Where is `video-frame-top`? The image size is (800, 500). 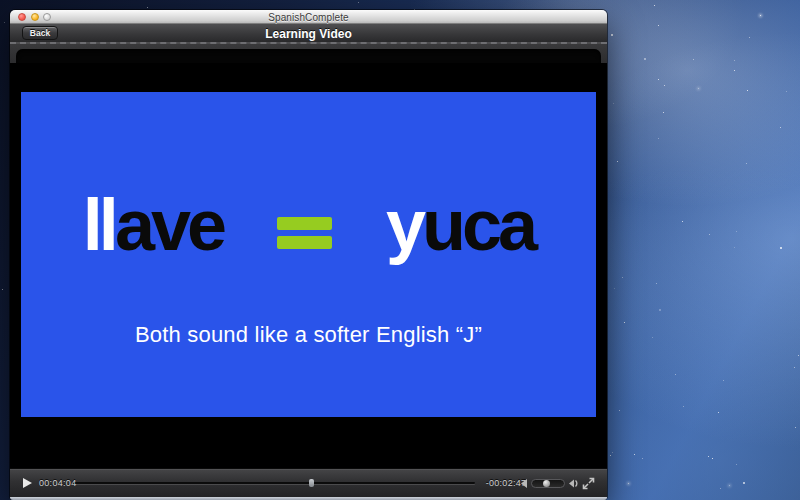
video-frame-top is located at coordinates (308, 54).